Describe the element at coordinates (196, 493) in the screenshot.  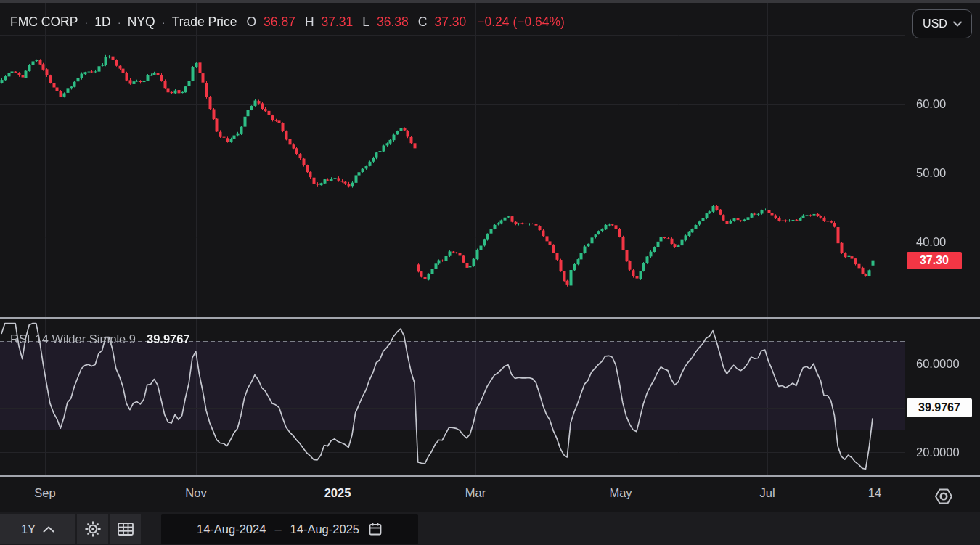
I see `time-tick-label: Nov` at that location.